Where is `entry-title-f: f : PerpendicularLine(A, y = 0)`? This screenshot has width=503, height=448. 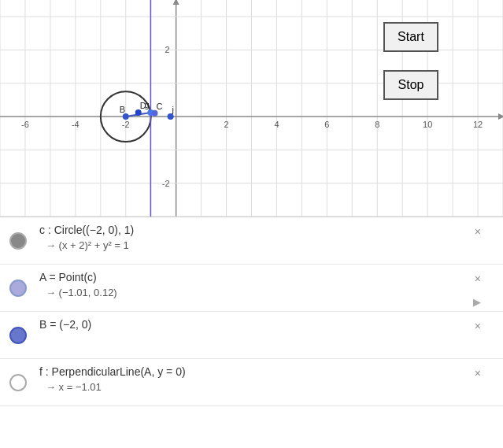 entry-title-f: f : PerpendicularLine(A, y = 0) is located at coordinates (266, 372).